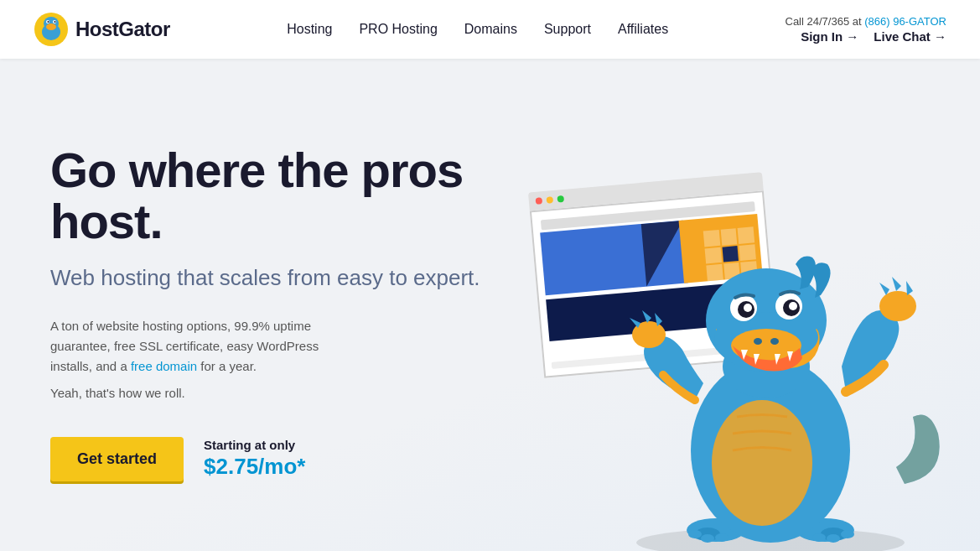 The image size is (980, 551). What do you see at coordinates (874, 37) in the screenshot?
I see `header-actions: Sign In Live Chat` at bounding box center [874, 37].